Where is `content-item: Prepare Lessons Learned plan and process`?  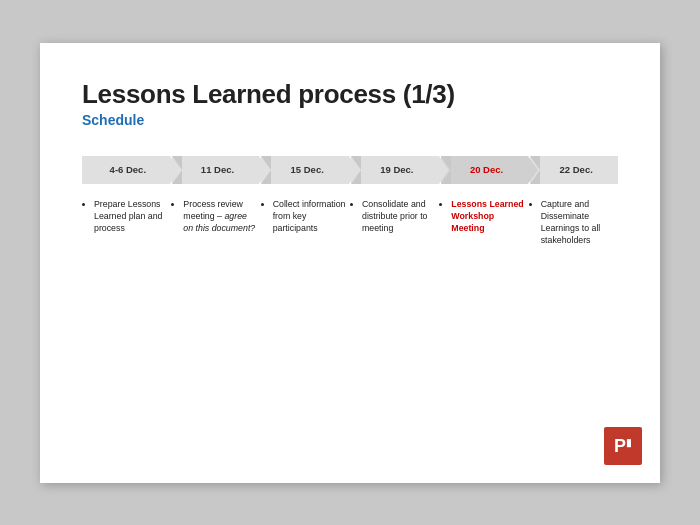 content-item: Prepare Lessons Learned plan and process is located at coordinates (130, 216).